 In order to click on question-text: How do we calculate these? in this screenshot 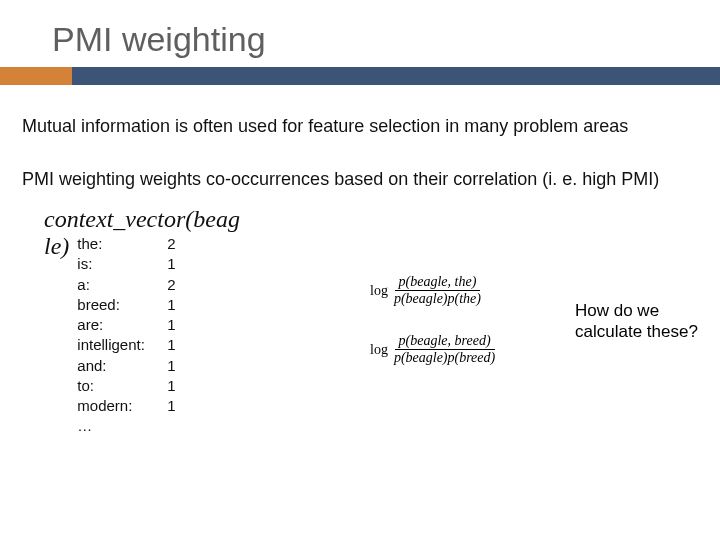, I will do `click(645, 322)`.